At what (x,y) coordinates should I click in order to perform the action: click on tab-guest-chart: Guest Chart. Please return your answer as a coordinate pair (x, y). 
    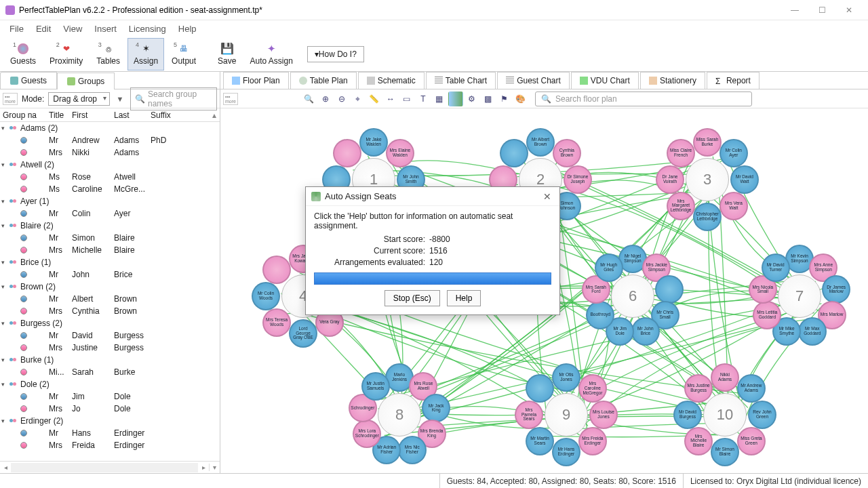
    Looking at the image, I should click on (533, 80).